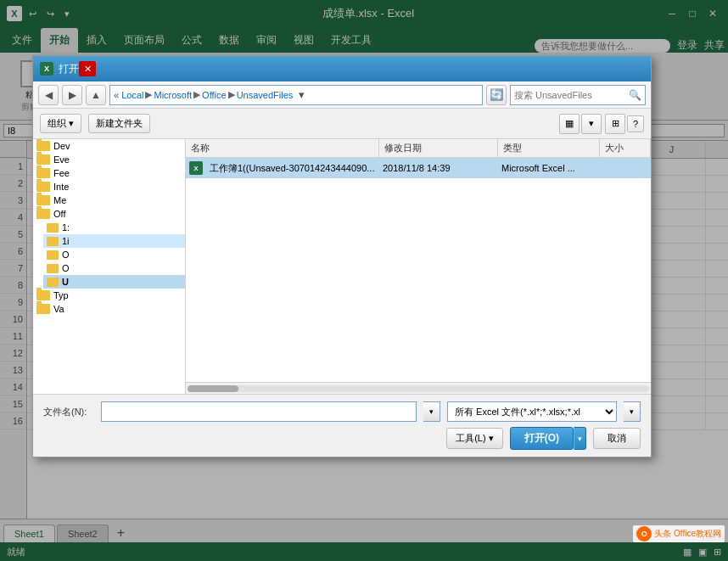 This screenshot has width=728, height=561. I want to click on breadcrumb-unsavedfiles: UnsavedFiles, so click(265, 95).